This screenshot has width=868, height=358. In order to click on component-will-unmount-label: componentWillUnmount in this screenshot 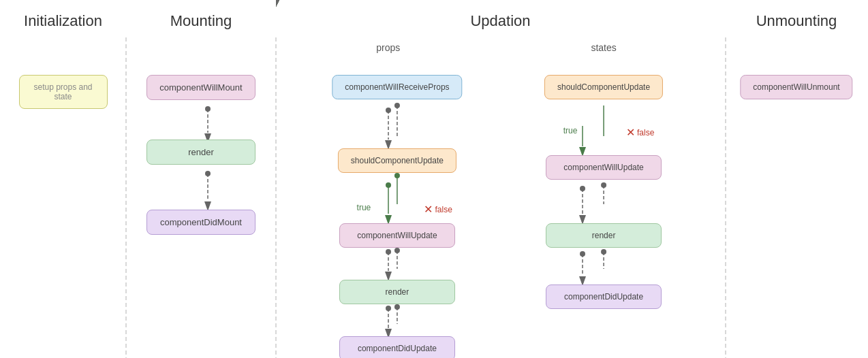, I will do `click(796, 87)`.